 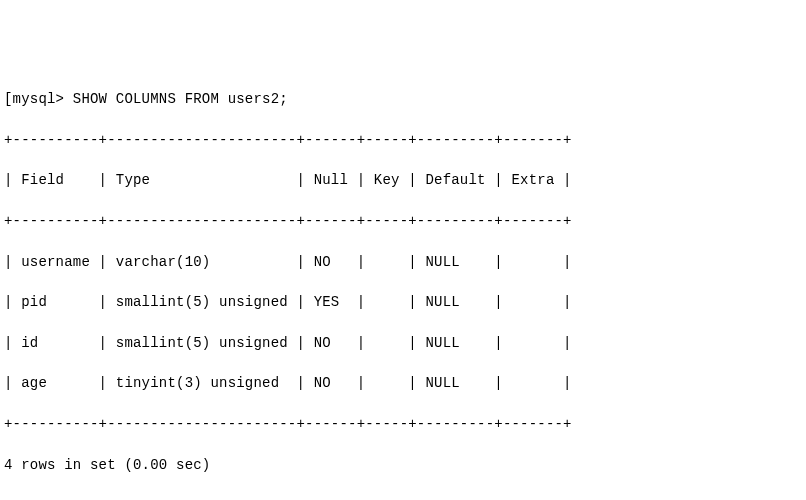 What do you see at coordinates (405, 343) in the screenshot?
I see `table1-row-id: | id | smallint(5) unsigned | NO | | NUL…` at bounding box center [405, 343].